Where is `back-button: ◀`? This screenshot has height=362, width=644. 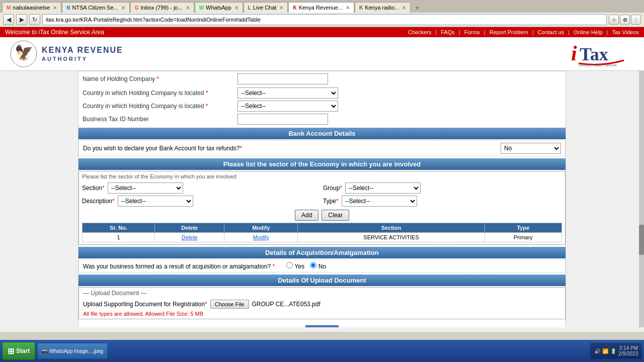 back-button: ◀ is located at coordinates (9, 20).